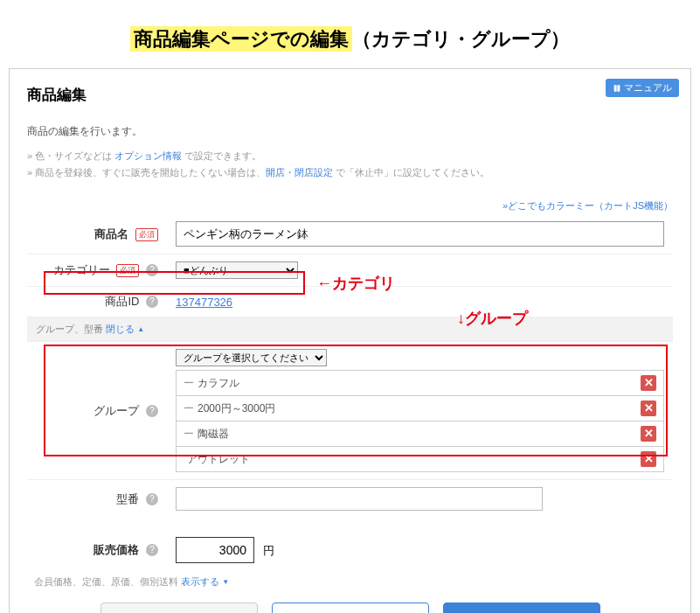 This screenshot has width=700, height=613. I want to click on group-item-label: 陶磁器, so click(213, 434).